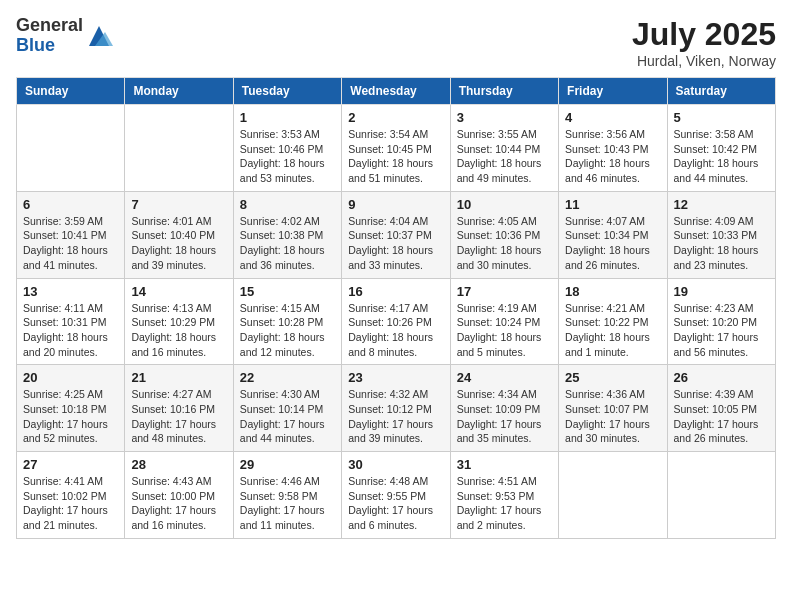  What do you see at coordinates (396, 322) in the screenshot?
I see `calendar-week-3: 13 Sunrise: 4:11 AM Sunset: 10:31 PM Day…` at bounding box center [396, 322].